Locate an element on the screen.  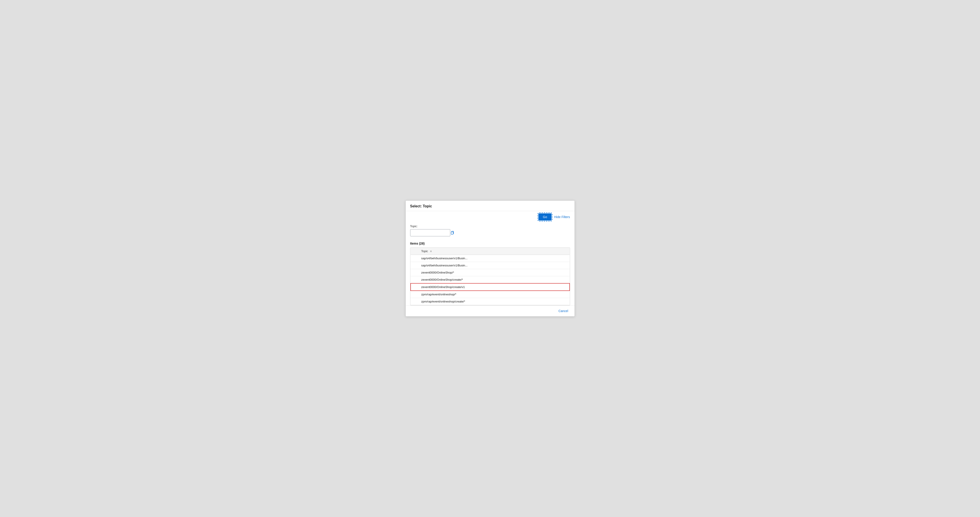
table-row: zpm/rap/event/onlineshop/create/* is located at coordinates (490, 301).